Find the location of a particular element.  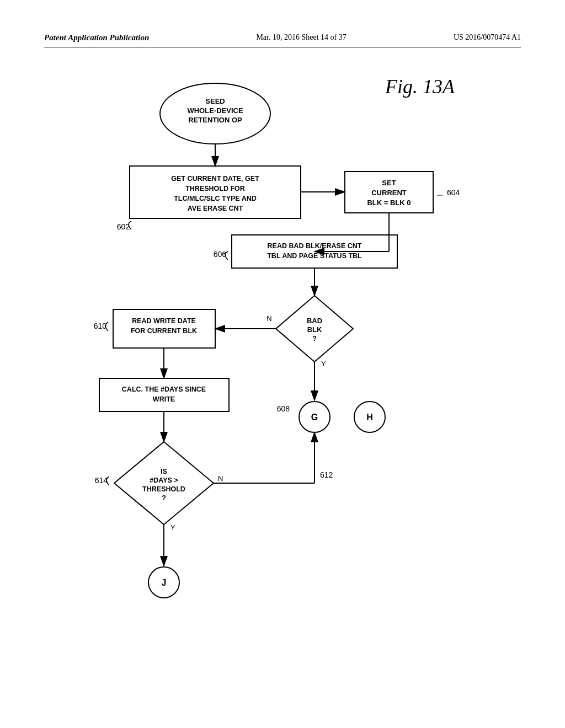

get-current-text3: TLC/MLC/SLC TYPE AND is located at coordinates (215, 199).